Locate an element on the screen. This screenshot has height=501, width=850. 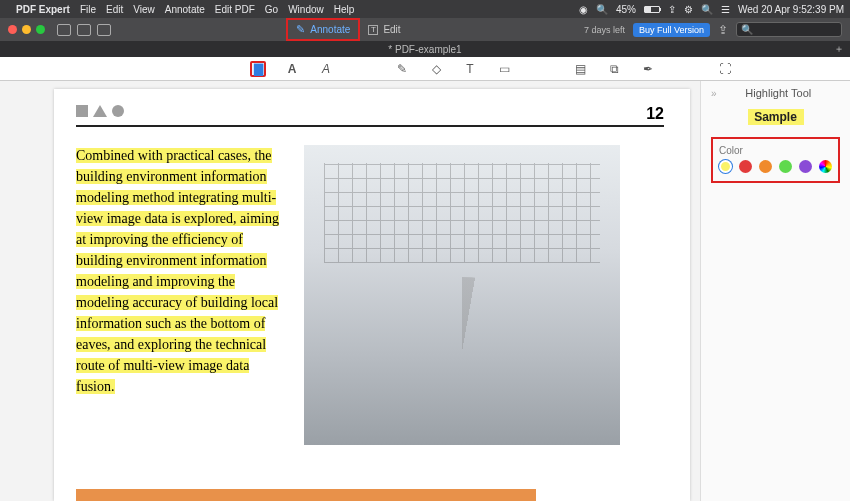
color-swatch-red is located at coordinates (746, 166).